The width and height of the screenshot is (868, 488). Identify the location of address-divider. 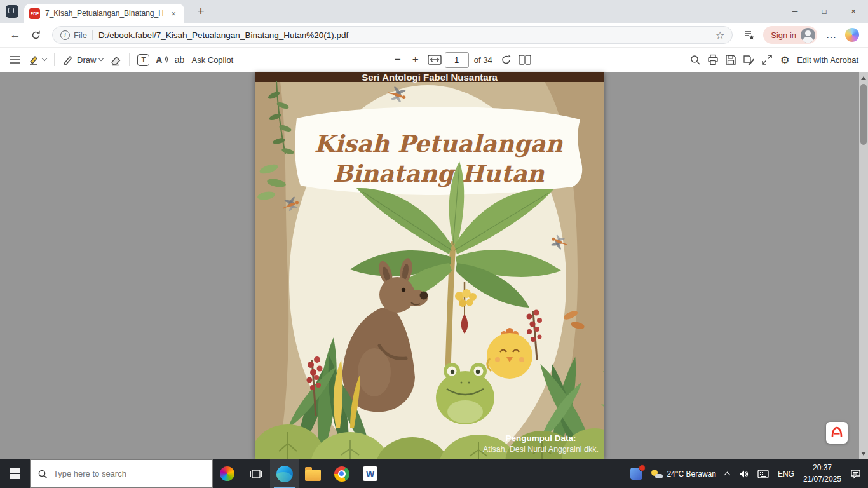
(93, 35).